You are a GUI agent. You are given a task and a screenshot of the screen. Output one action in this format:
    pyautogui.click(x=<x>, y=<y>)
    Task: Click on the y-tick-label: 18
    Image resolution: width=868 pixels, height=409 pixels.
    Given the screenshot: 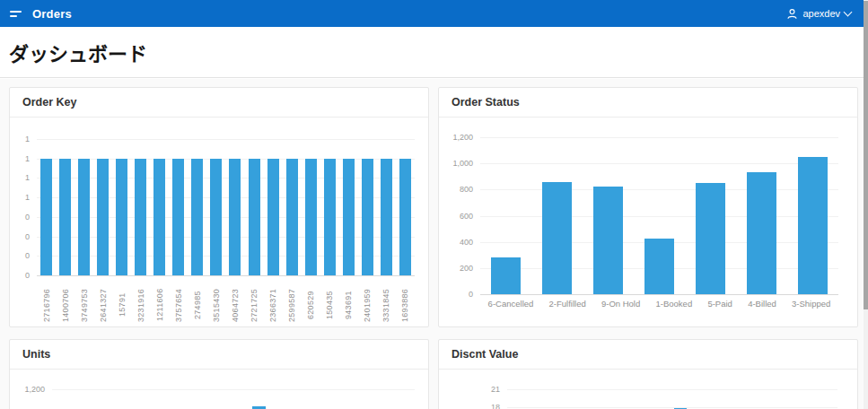 What is the action you would take?
    pyautogui.click(x=499, y=405)
    